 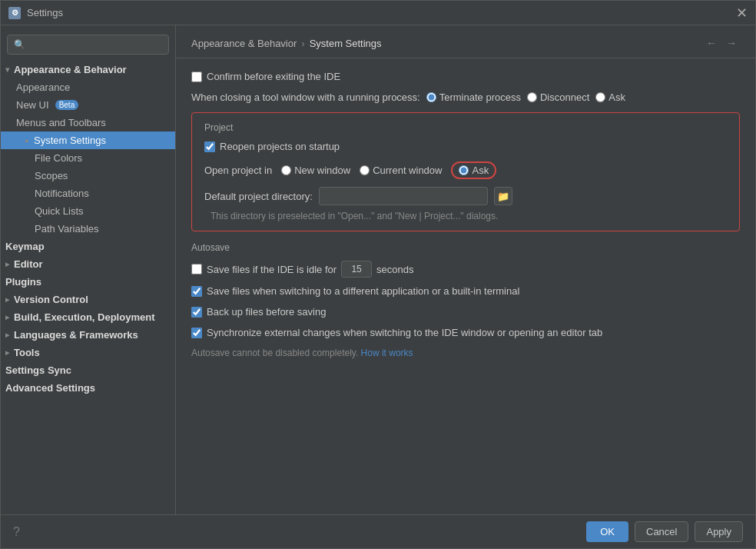 I want to click on sidebar-item-scopes: Scopes, so click(x=88, y=175).